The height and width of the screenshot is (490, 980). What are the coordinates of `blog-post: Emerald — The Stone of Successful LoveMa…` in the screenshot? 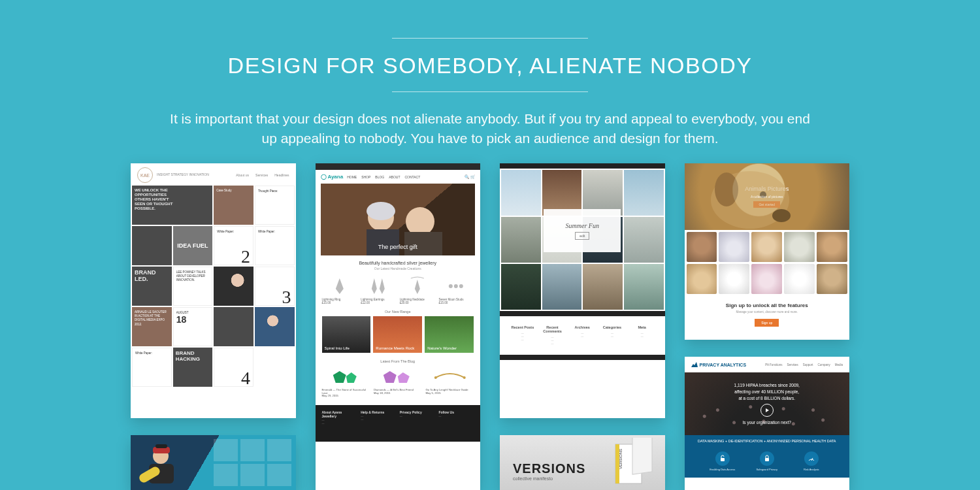 It's located at (346, 382).